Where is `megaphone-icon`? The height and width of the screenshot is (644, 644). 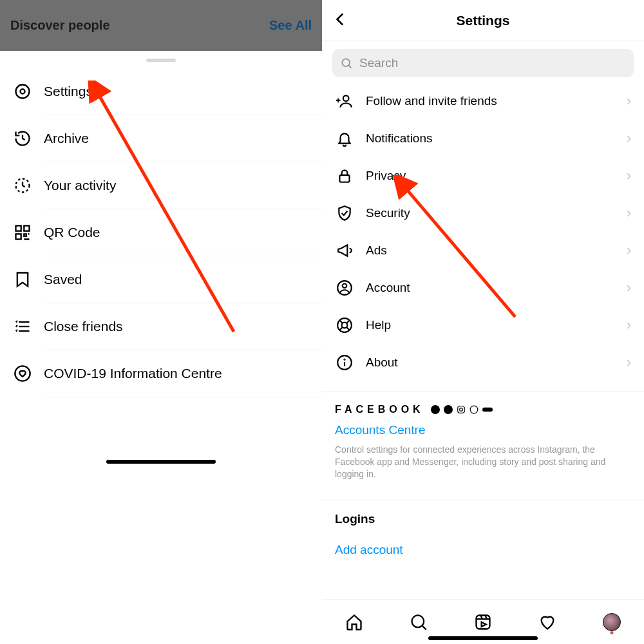
megaphone-icon is located at coordinates (345, 251).